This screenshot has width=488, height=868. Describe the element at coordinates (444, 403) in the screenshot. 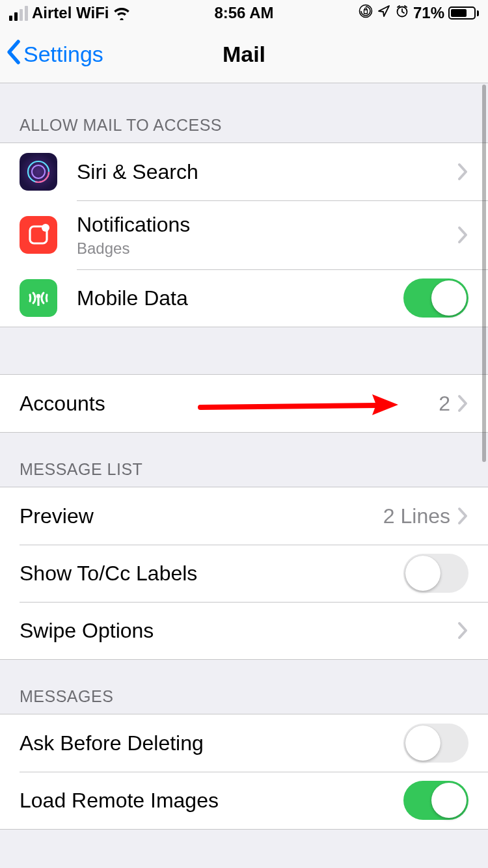

I see `accounts-value: 2` at that location.